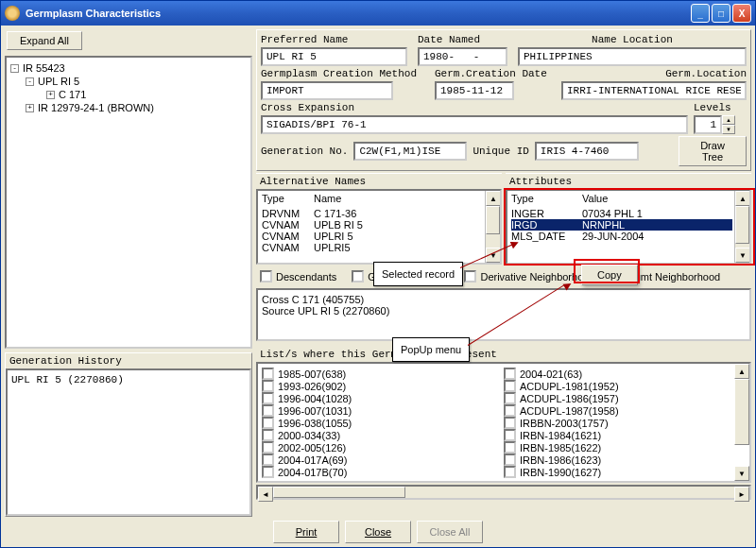 Image resolution: width=756 pixels, height=548 pixels. I want to click on close-window-button: X, so click(742, 13).